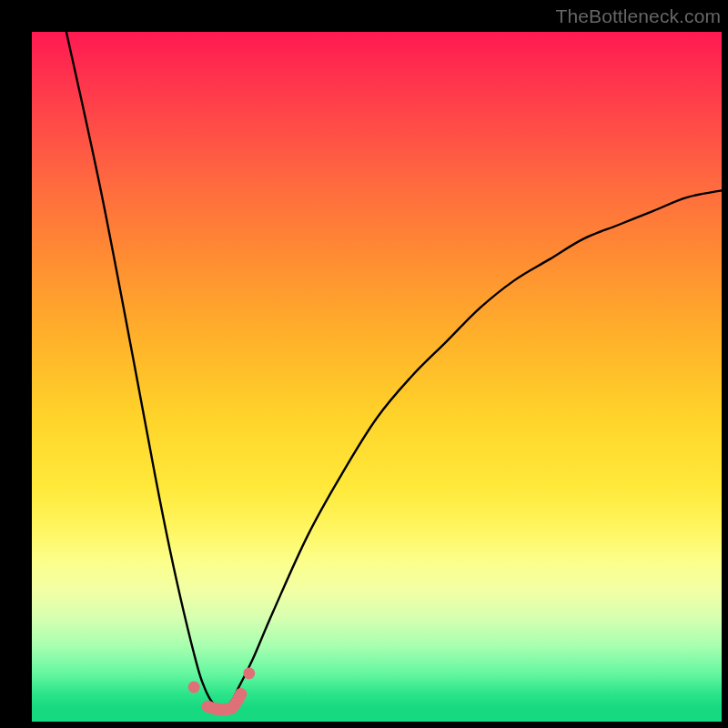  What do you see at coordinates (222, 691) in the screenshot?
I see `valley-dots-group` at bounding box center [222, 691].